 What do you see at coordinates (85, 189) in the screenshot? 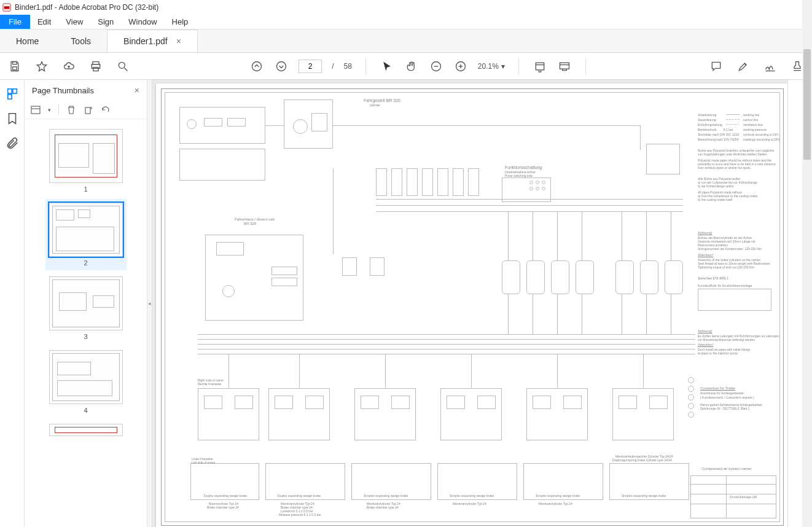
I see `thumbnail-number: 1` at bounding box center [85, 189].